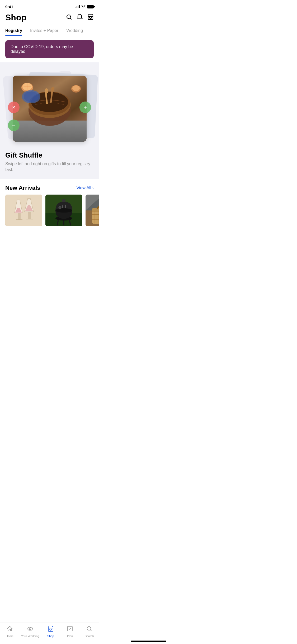  What do you see at coordinates (50, 156) in the screenshot?
I see `gift-shuffle-title: Gift Shuffle` at bounding box center [50, 156].